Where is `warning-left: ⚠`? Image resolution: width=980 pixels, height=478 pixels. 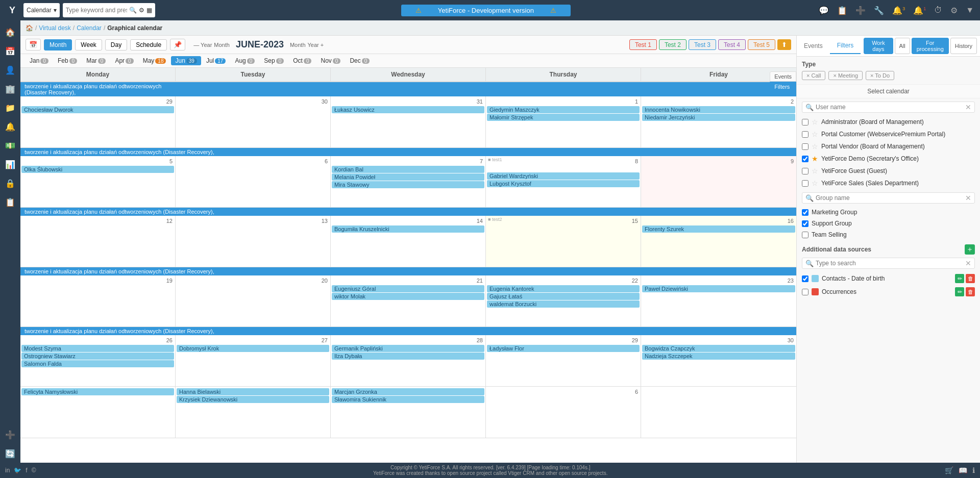
warning-left: ⚠ is located at coordinates (419, 10).